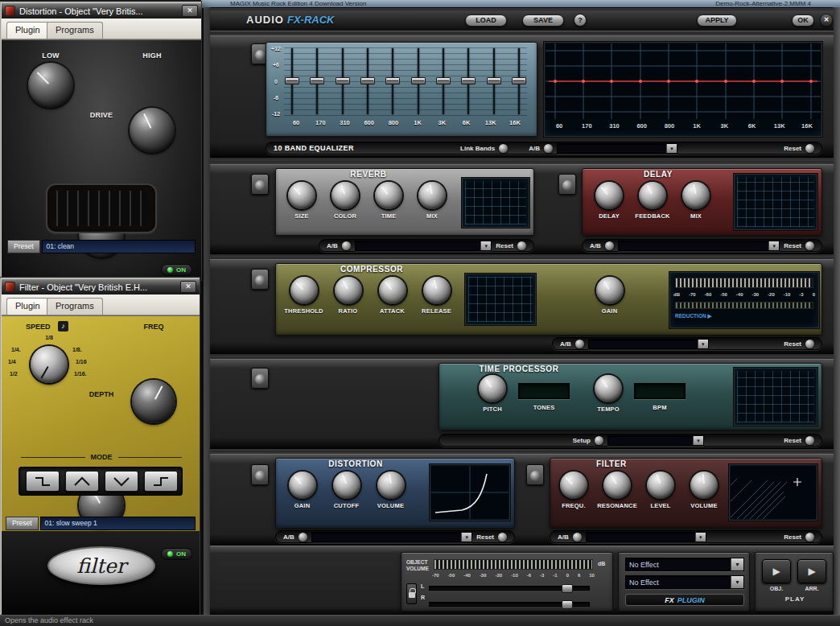 This screenshot has height=626, width=840. Describe the element at coordinates (260, 279) in the screenshot. I see `compressor-bypass-switch` at that location.